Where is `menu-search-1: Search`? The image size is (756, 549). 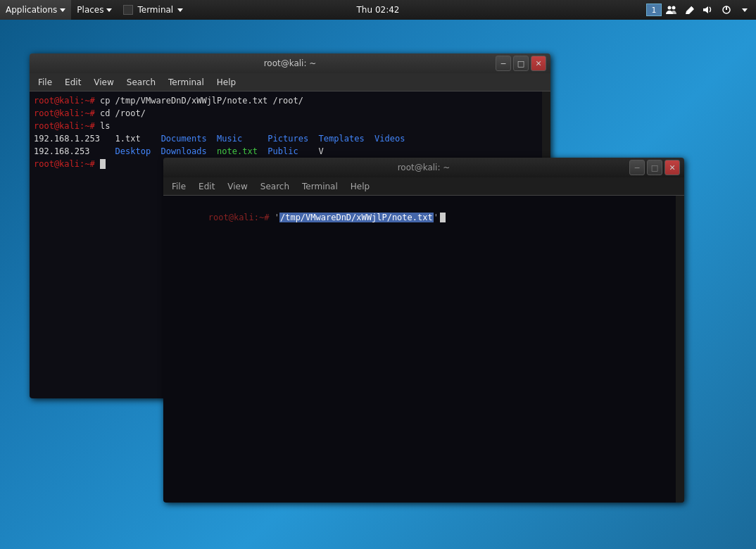 menu-search-1: Search is located at coordinates (141, 82).